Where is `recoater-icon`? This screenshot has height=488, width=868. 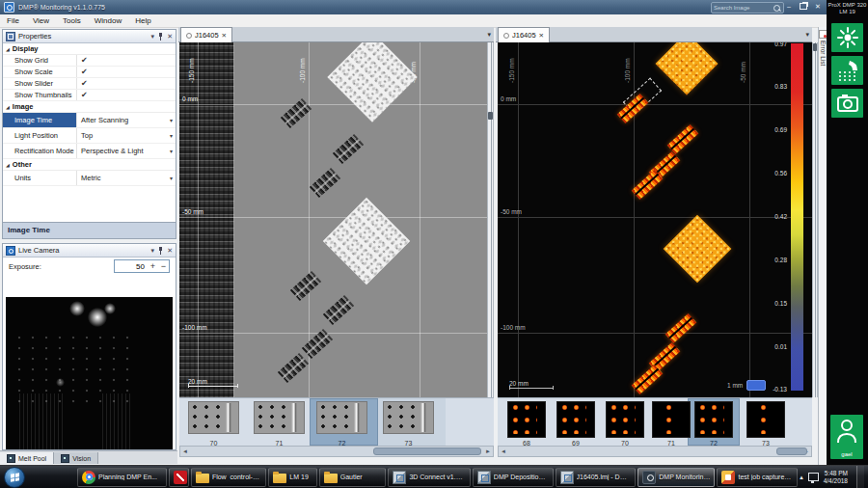 recoater-icon is located at coordinates (847, 70).